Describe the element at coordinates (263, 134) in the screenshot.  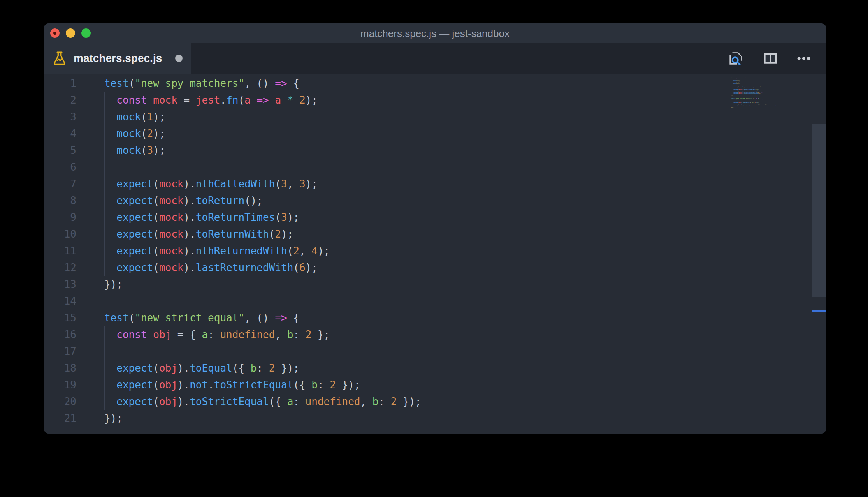
I see `code-line: mock(2);` at that location.